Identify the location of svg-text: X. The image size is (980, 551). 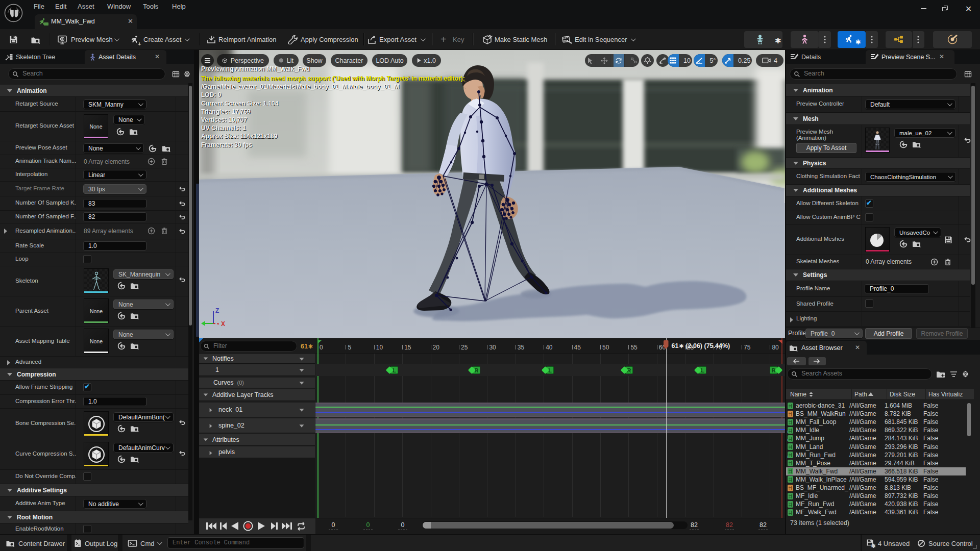
(223, 324).